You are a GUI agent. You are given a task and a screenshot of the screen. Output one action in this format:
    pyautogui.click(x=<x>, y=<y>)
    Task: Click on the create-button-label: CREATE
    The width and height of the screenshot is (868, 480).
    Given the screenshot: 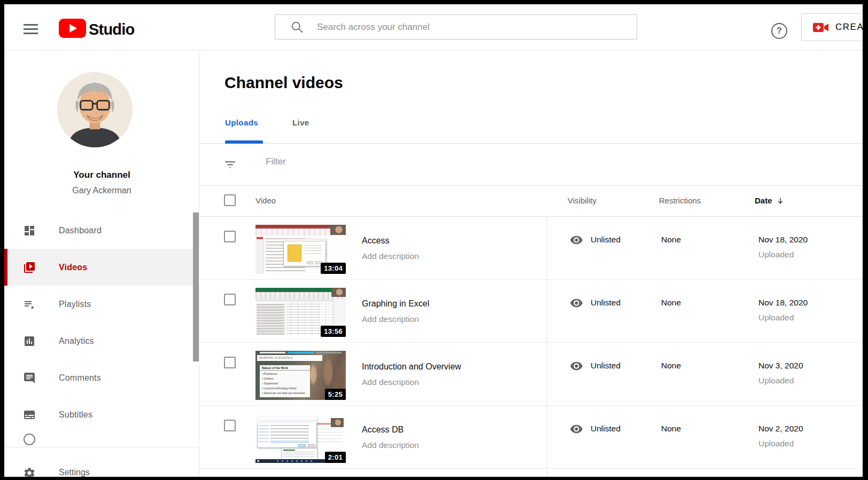 What is the action you would take?
    pyautogui.click(x=849, y=27)
    